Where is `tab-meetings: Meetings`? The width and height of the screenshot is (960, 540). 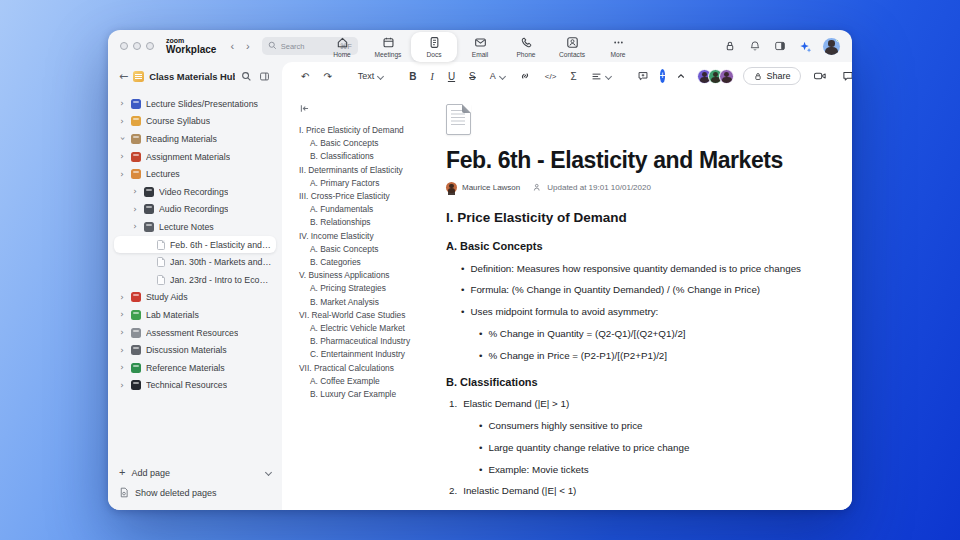
tab-meetings: Meetings is located at coordinates (388, 46).